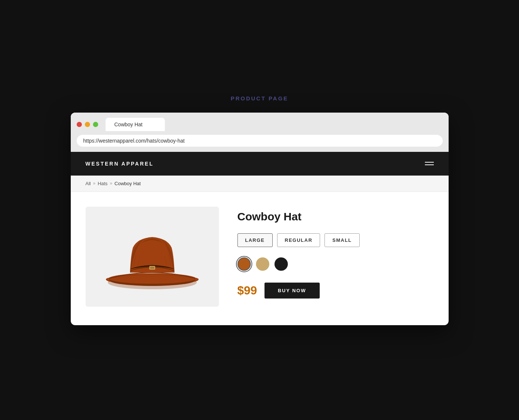  Describe the element at coordinates (87, 124) in the screenshot. I see `browser-controls` at that location.